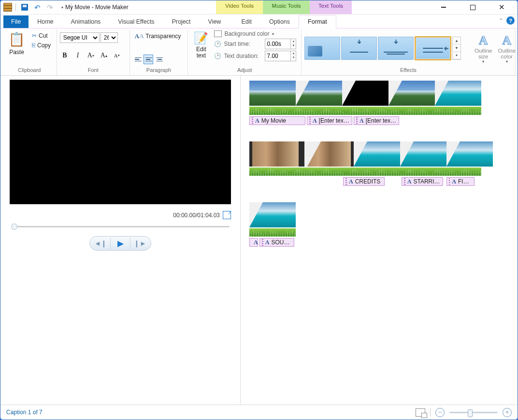 Image resolution: width=518 pixels, height=420 pixels. Describe the element at coordinates (470, 413) in the screenshot. I see `zoom-thumb` at that location.